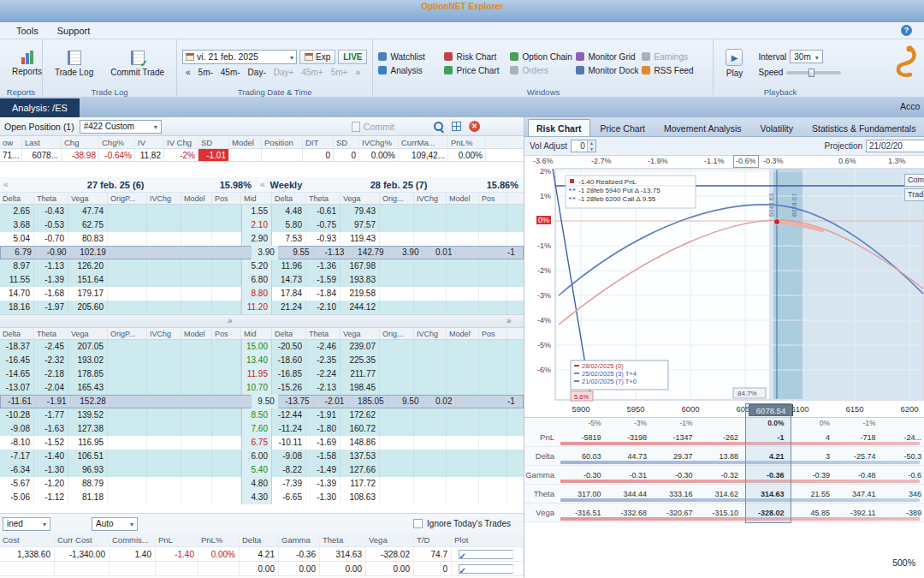 This screenshot has width=924, height=578. Describe the element at coordinates (914, 180) in the screenshot. I see `commit-side-button: Comm` at that location.